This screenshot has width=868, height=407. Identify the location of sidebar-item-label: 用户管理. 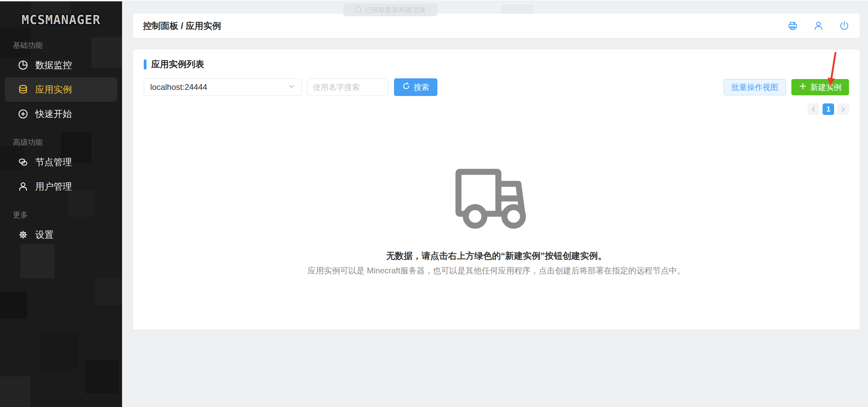
(54, 187).